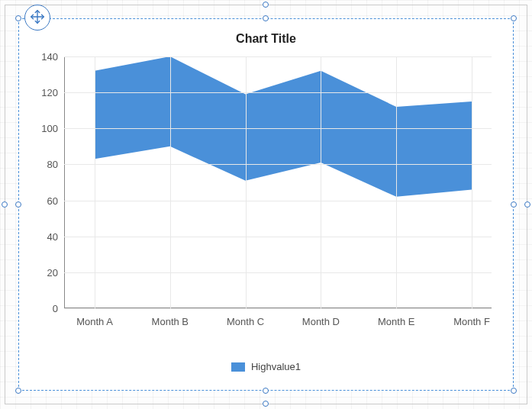  Describe the element at coordinates (266, 366) in the screenshot. I see `legend: Highvalue1` at that location.